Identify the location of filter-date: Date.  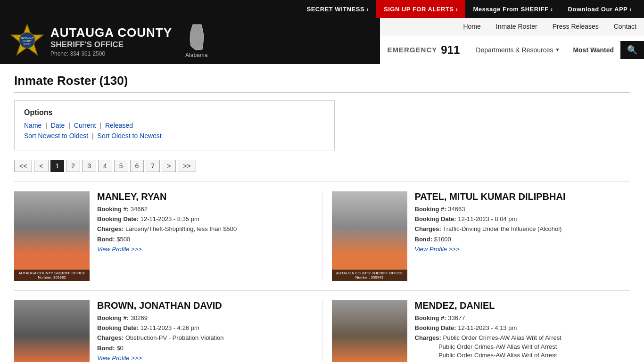
(58, 125).